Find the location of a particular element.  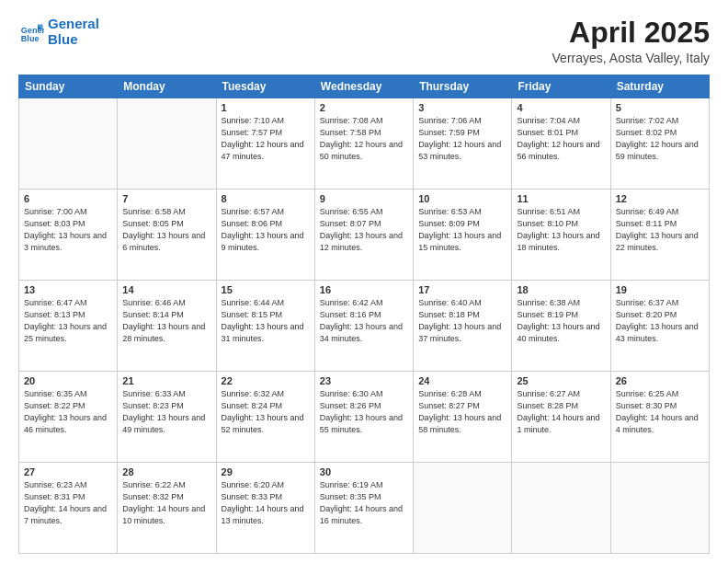

day-number: 23 is located at coordinates (364, 381).